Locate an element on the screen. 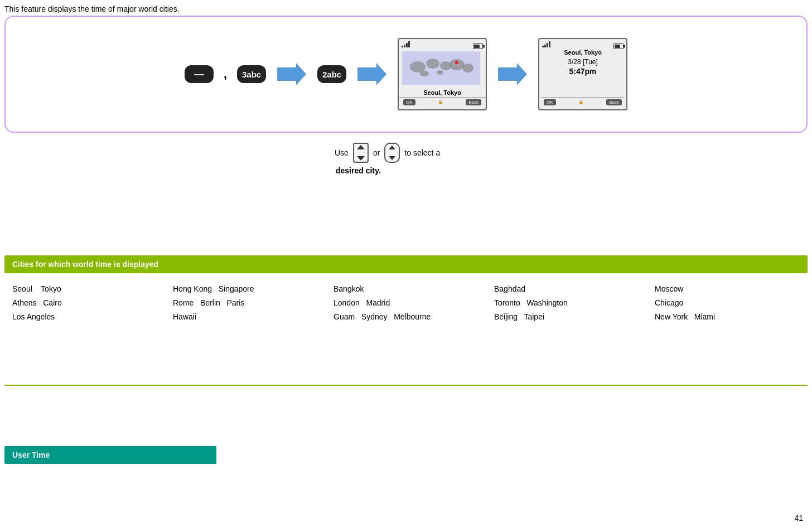 This screenshot has width=812, height=528. screen1-ok-btn: OK is located at coordinates (409, 103).